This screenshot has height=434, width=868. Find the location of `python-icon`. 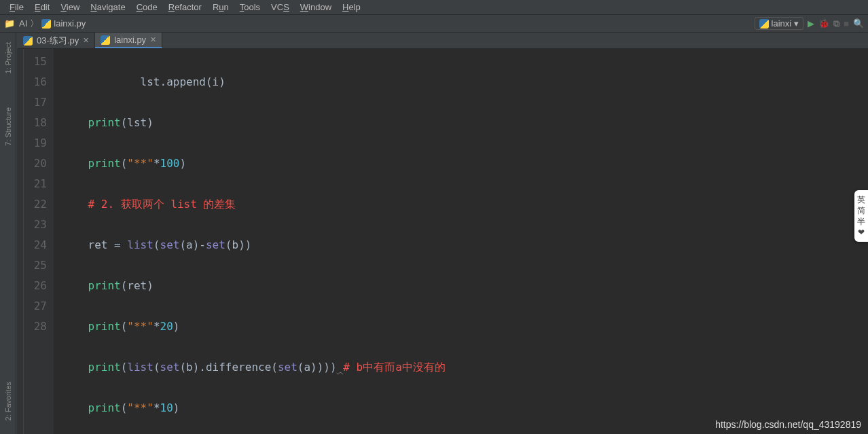

python-icon is located at coordinates (764, 24).